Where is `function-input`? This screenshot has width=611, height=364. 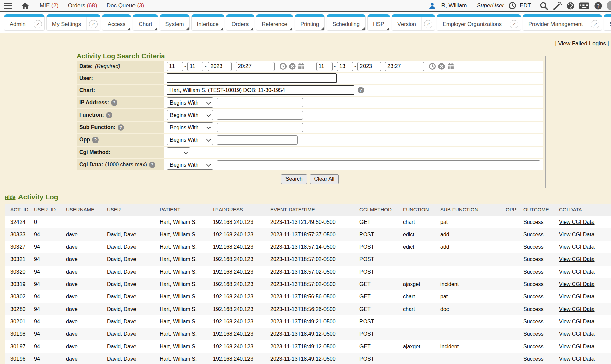 function-input is located at coordinates (260, 115).